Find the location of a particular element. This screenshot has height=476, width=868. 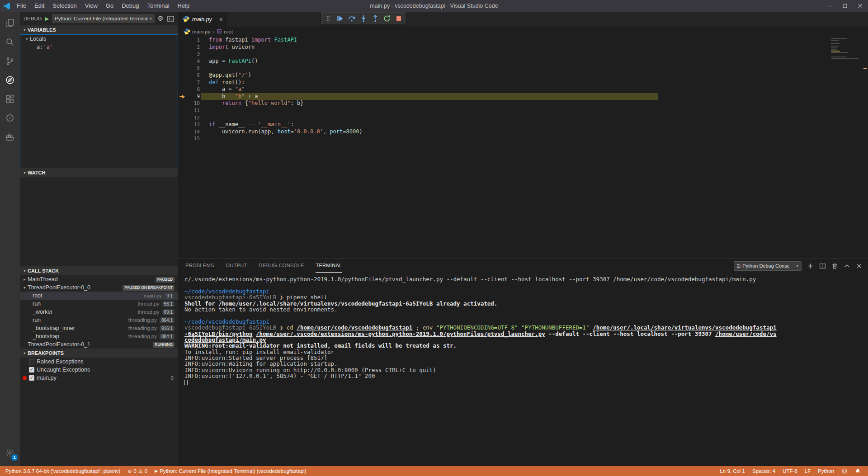

kill-terminal-icon is located at coordinates (835, 266).